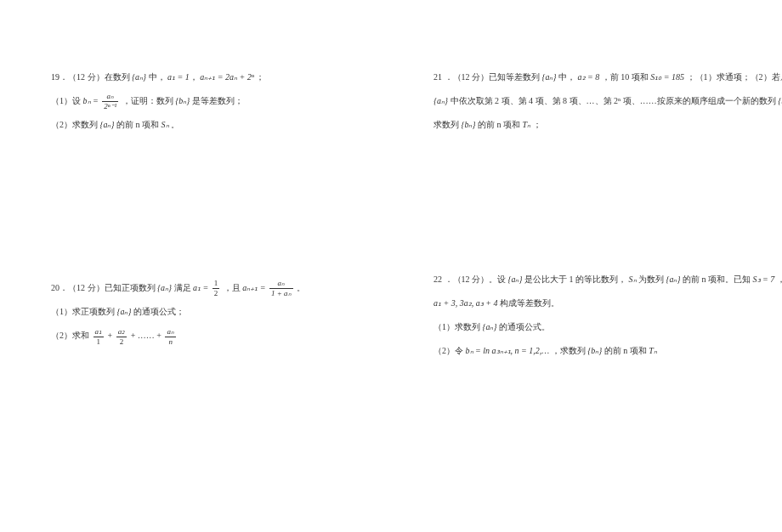 This screenshot has width=782, height=532. What do you see at coordinates (216, 284) in the screenshot?
I see `numerator: 1` at bounding box center [216, 284].